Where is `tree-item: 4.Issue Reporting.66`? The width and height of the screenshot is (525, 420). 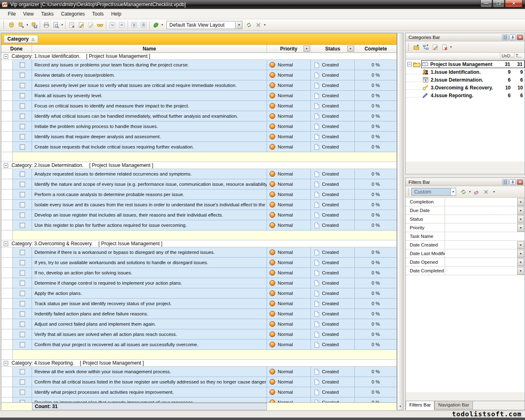
tree-item: 4.Issue Reporting.66 is located at coordinates (465, 95).